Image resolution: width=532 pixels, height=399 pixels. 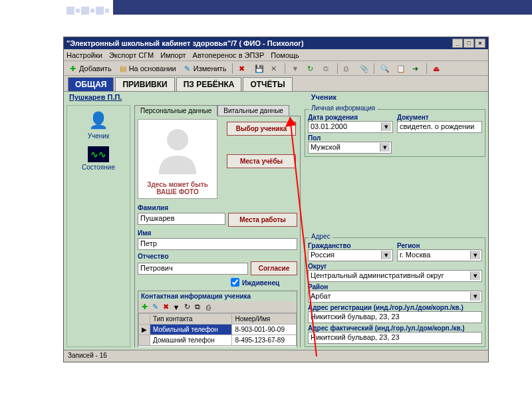 I want to click on pencil-icon: ✎, so click(x=188, y=68).